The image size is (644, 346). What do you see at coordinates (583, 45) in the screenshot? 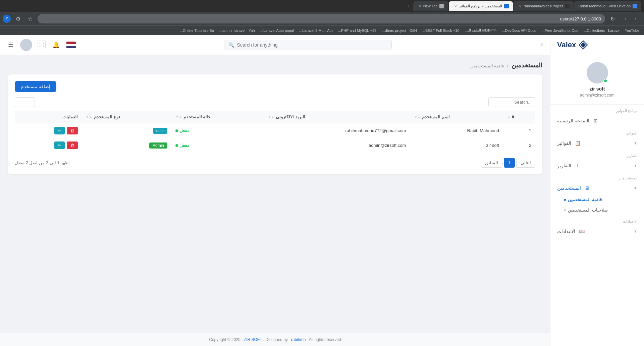
I see `logo-icon` at bounding box center [583, 45].